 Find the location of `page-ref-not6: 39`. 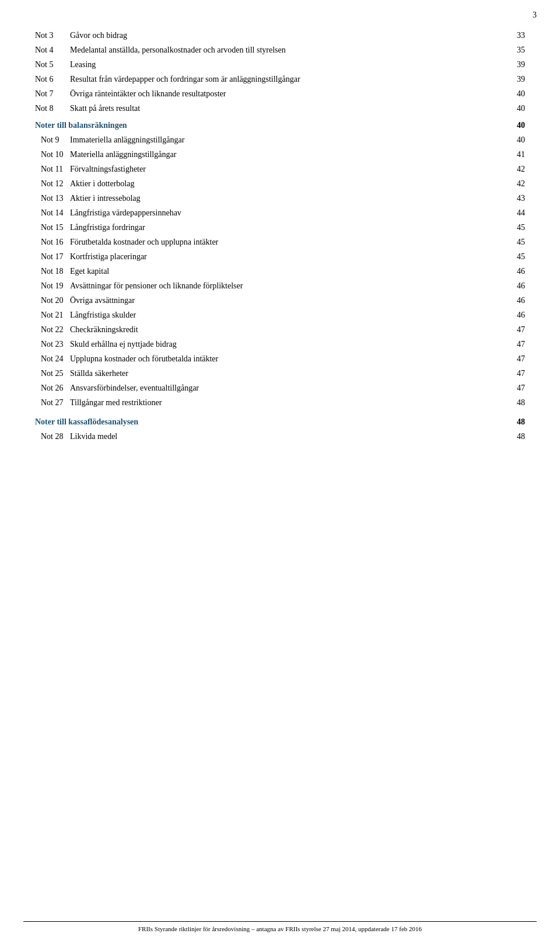

page-ref-not6: 39 is located at coordinates (516, 79).